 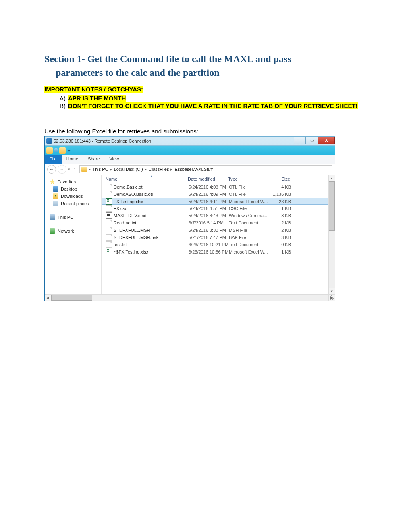 I want to click on tab-view: View, so click(x=114, y=159).